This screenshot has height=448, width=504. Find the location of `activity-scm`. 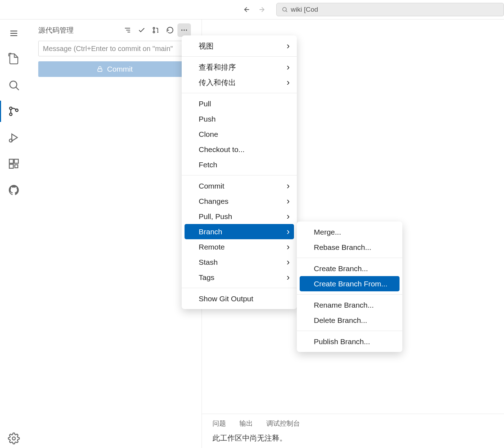

activity-scm is located at coordinates (14, 111).